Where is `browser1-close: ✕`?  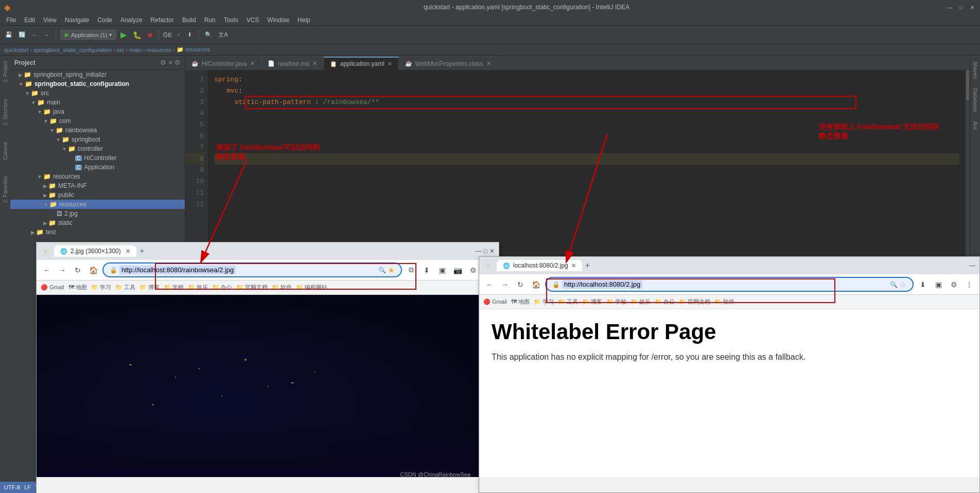 browser1-close: ✕ is located at coordinates (492, 251).